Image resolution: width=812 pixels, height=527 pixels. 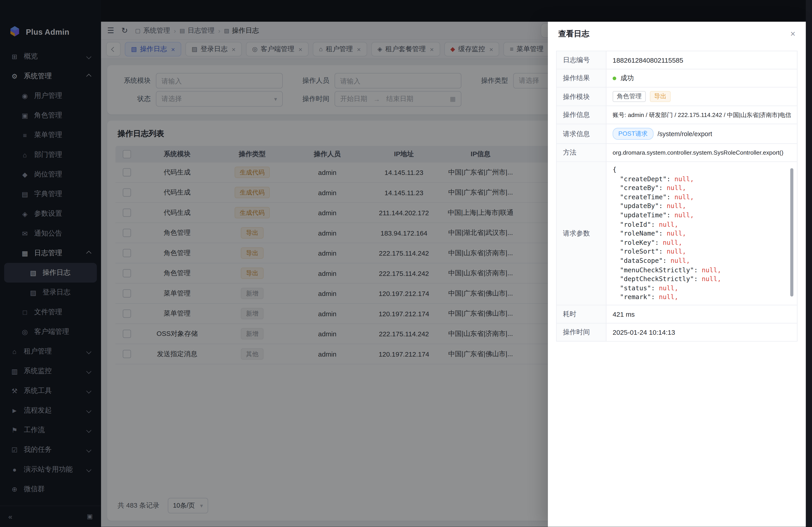 What do you see at coordinates (677, 333) in the screenshot?
I see `field-row-time: 操作时间 2025-01-24 10:14:13` at bounding box center [677, 333].